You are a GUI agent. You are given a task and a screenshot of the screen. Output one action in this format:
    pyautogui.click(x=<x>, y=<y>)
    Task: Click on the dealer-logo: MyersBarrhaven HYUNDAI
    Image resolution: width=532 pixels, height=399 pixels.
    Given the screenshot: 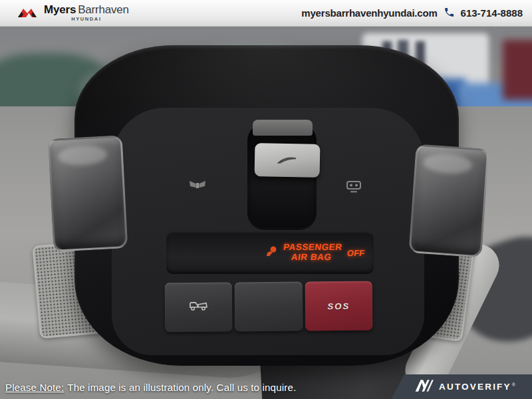 What is the action you would take?
    pyautogui.click(x=73, y=13)
    